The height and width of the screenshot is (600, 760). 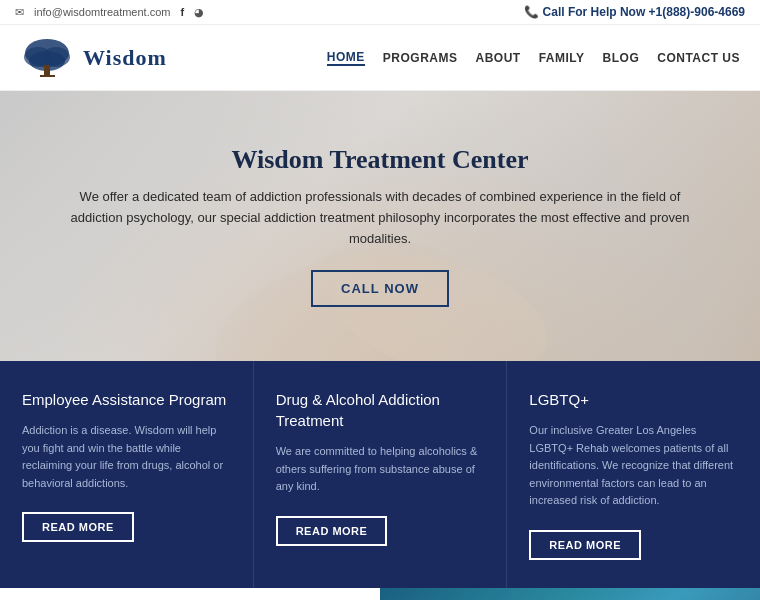 I want to click on top-bar-phone: 📞 Call For Help Now +1(888)-906-4669, so click(x=634, y=12).